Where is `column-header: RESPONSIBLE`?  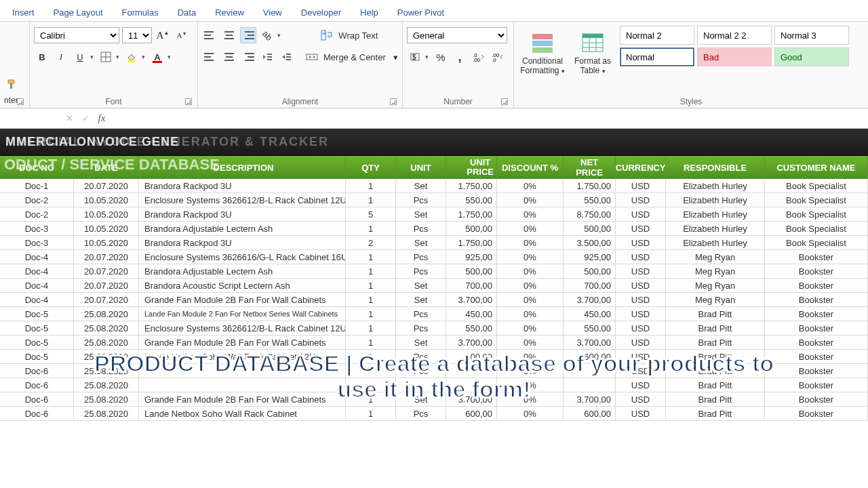
column-header: RESPONSIBLE is located at coordinates (715, 167).